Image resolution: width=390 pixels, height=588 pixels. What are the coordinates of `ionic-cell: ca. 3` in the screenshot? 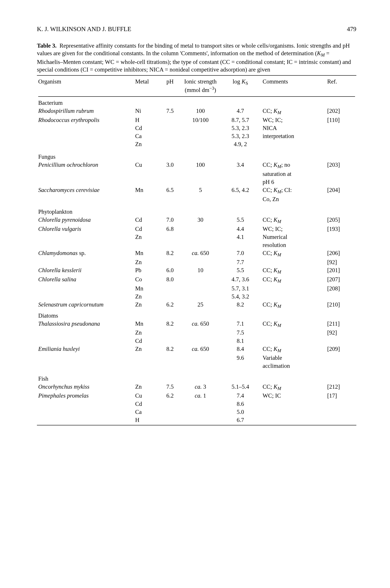 It's located at (200, 387).